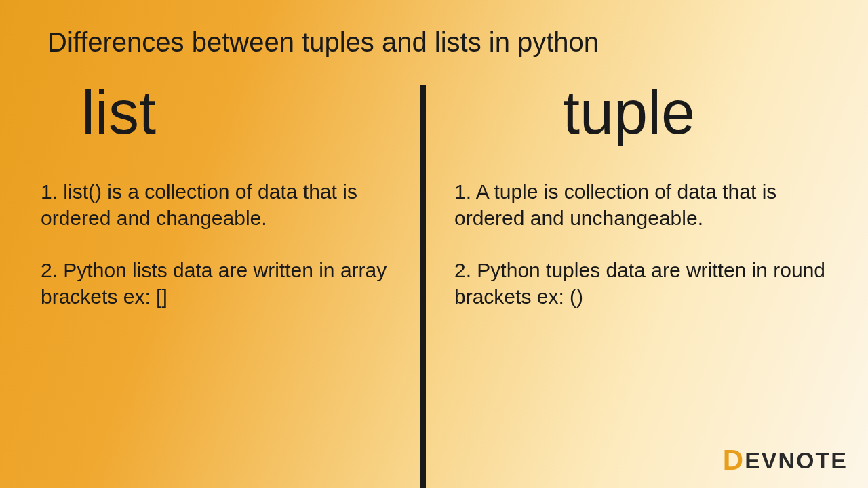 The width and height of the screenshot is (868, 488). I want to click on vertical-divider, so click(423, 286).